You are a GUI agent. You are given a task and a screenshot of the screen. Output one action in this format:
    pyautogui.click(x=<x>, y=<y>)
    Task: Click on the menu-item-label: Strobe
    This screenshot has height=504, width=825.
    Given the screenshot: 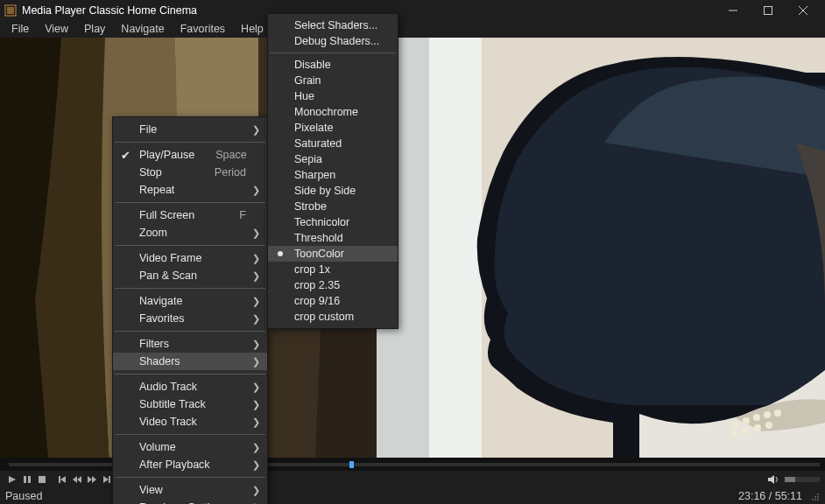 What is the action you would take?
    pyautogui.click(x=337, y=206)
    